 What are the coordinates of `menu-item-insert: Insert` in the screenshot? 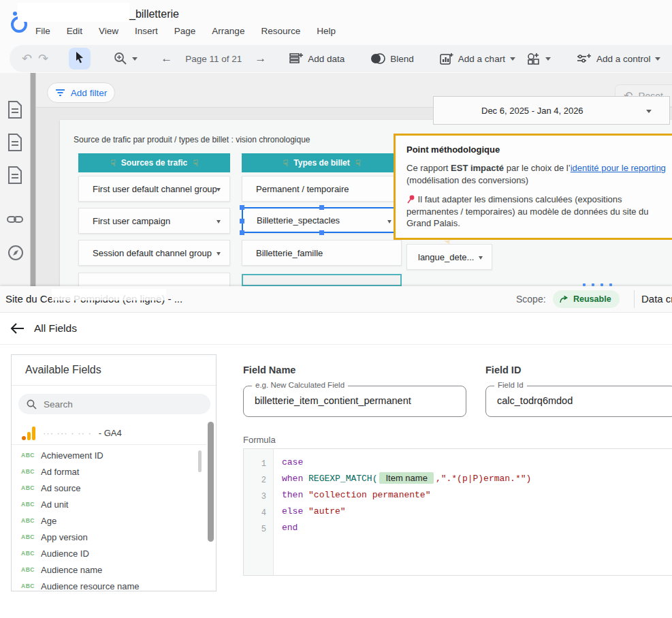 It's located at (146, 33).